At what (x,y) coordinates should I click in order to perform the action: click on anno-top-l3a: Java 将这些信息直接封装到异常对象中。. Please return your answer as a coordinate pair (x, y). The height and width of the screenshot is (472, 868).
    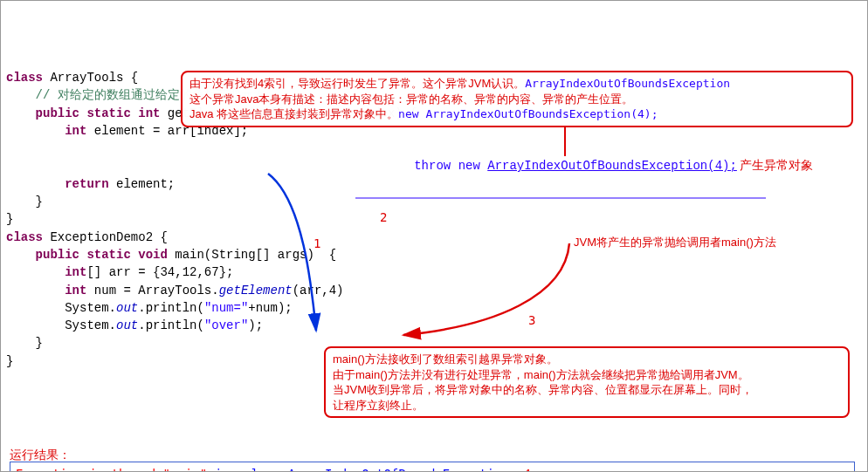
    Looking at the image, I should click on (293, 113).